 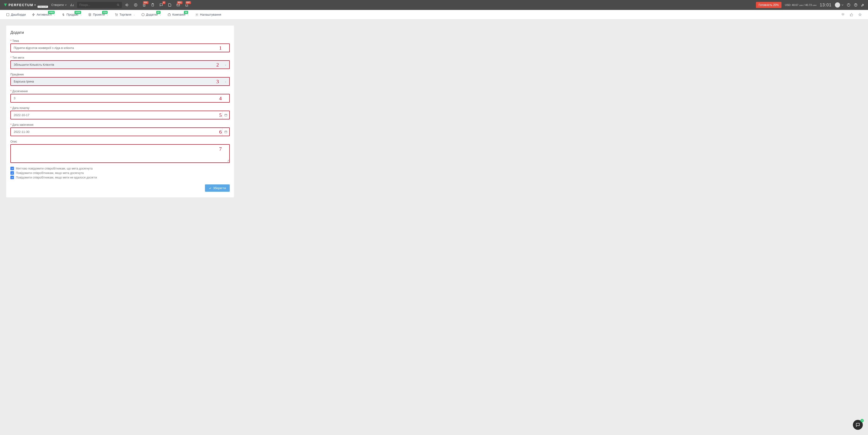 I want to click on end-date-label: Дата закінчення, so click(x=120, y=125).